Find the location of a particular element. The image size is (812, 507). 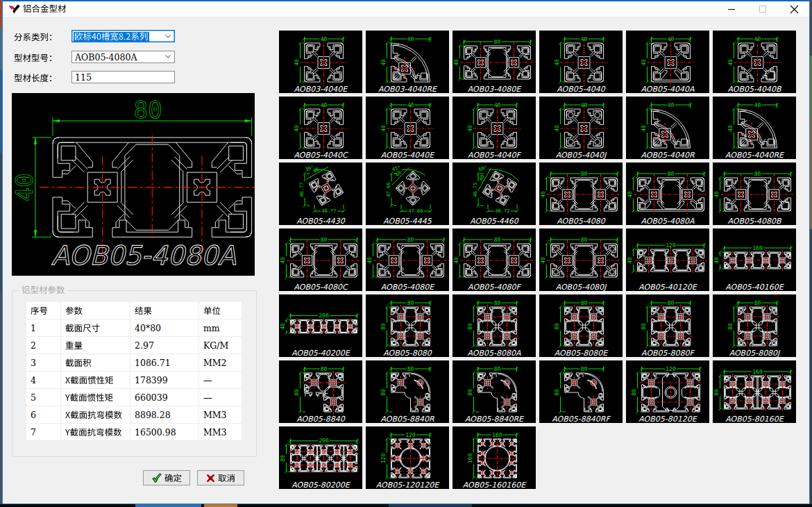

model-combobox: AOB05-4080A is located at coordinates (124, 57).